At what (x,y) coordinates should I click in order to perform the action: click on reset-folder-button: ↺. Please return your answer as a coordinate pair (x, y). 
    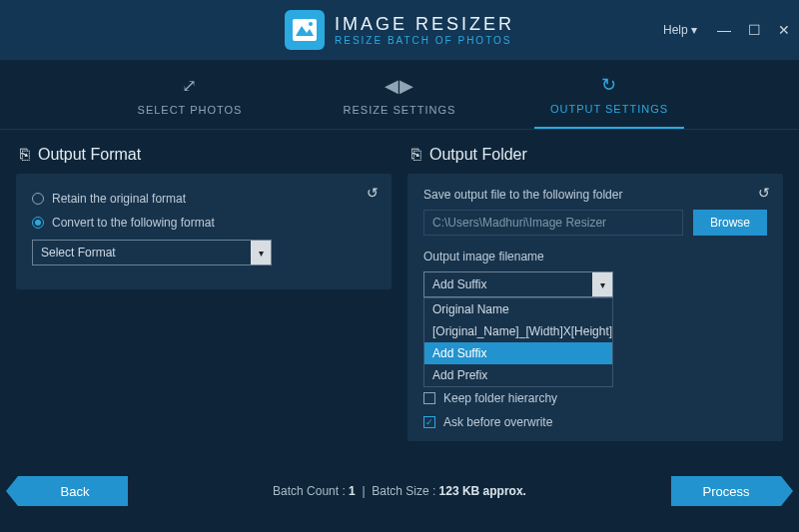
    Looking at the image, I should click on (764, 193).